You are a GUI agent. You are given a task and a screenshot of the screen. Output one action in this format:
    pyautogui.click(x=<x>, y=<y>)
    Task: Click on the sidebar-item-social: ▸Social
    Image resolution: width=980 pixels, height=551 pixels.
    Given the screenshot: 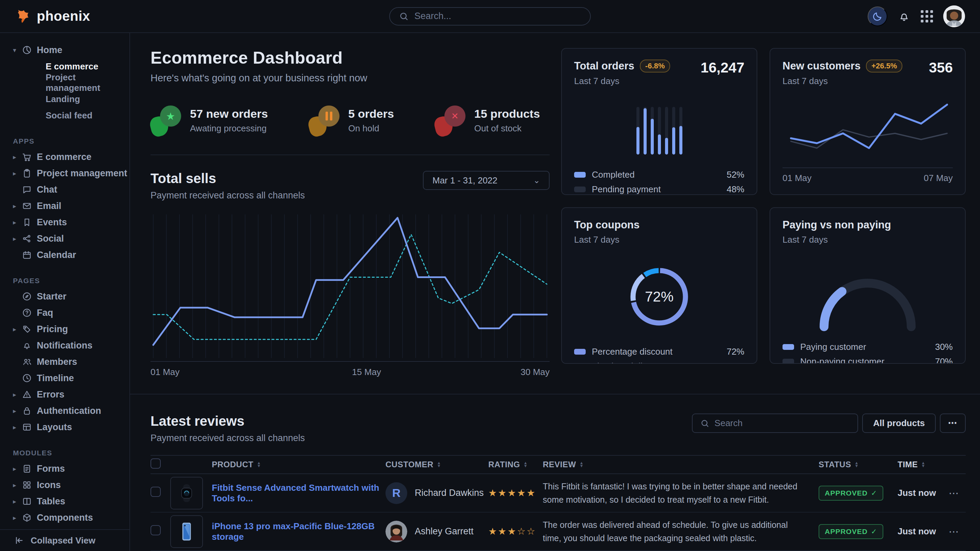 What is the action you would take?
    pyautogui.click(x=65, y=239)
    